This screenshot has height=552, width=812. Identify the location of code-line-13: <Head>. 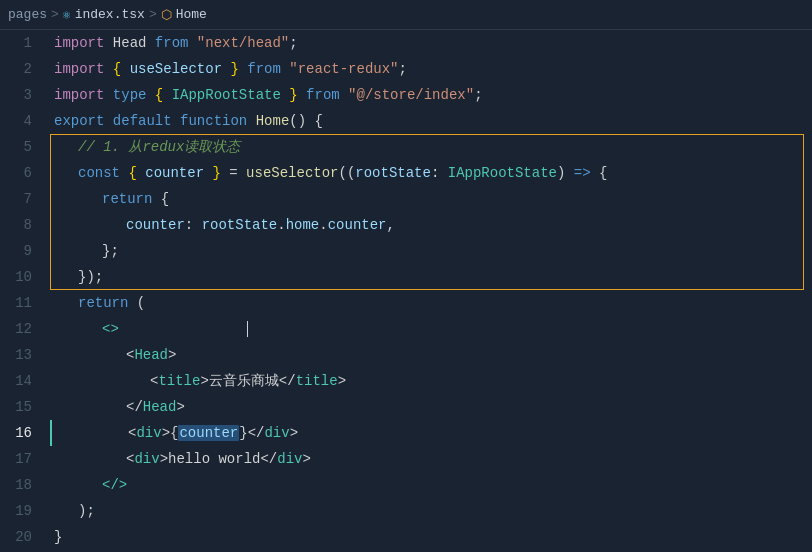
(431, 355).